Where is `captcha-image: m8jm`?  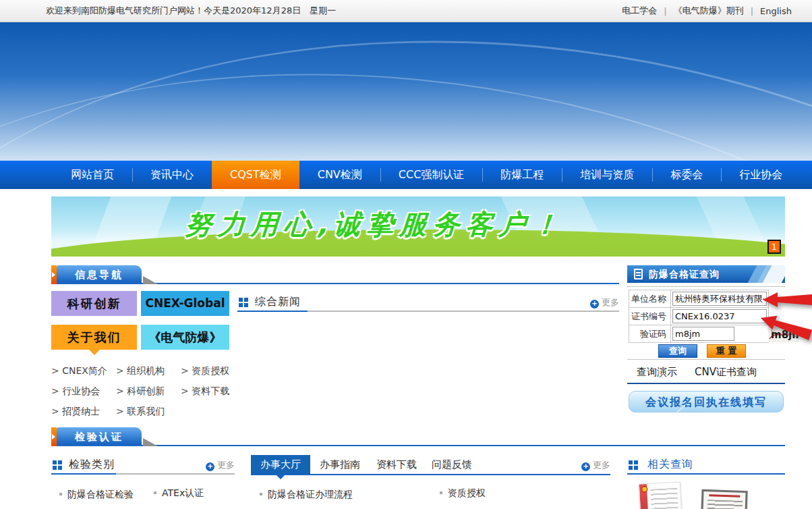
captcha-image: m8jm is located at coordinates (784, 334).